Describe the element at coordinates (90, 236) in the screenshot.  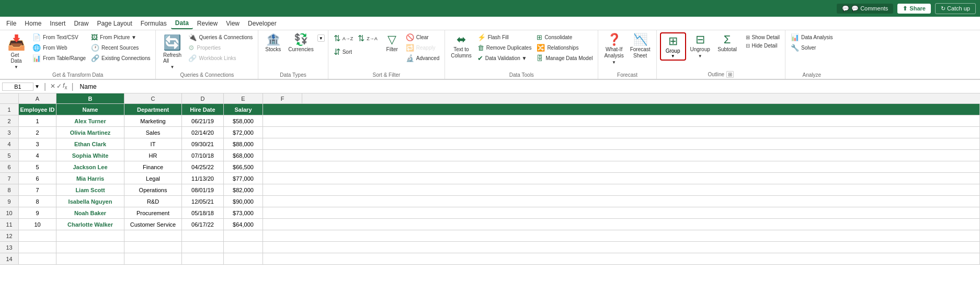
I see `cell-b12` at that location.